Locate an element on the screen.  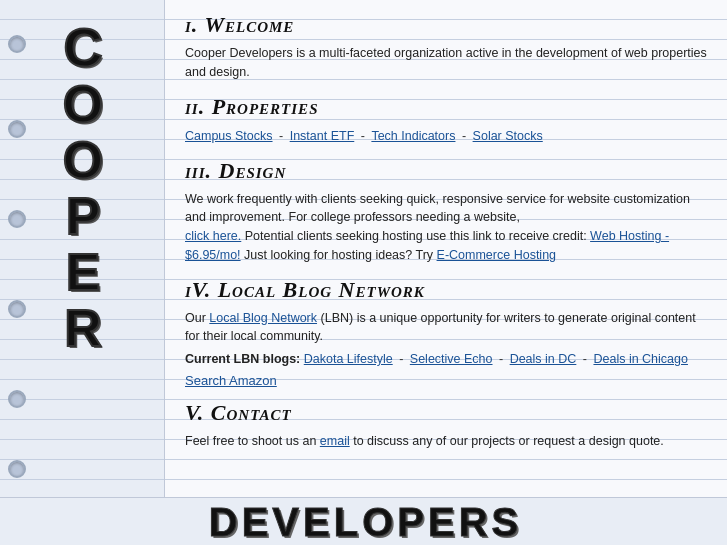
email-link: email is located at coordinates (335, 441).